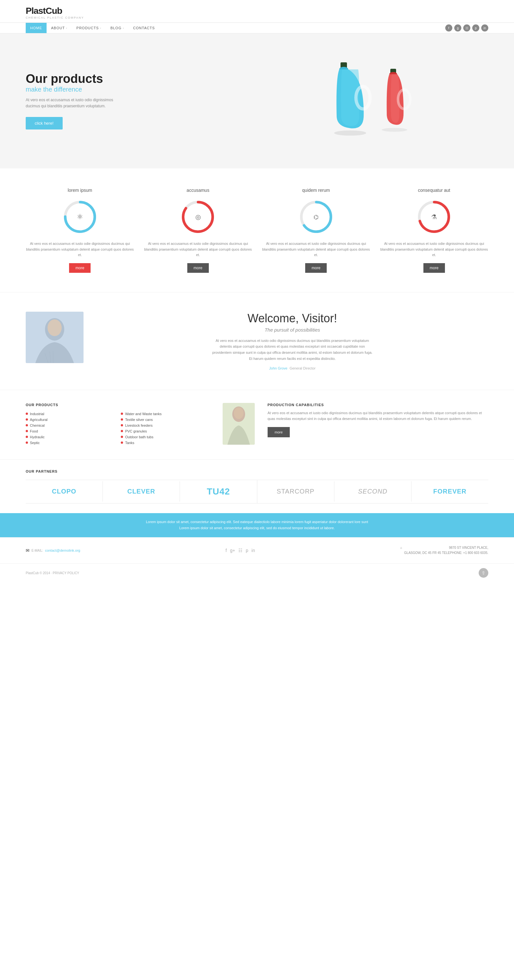 This screenshot has width=514, height=980. What do you see at coordinates (55, 337) in the screenshot?
I see `person-photo` at bounding box center [55, 337].